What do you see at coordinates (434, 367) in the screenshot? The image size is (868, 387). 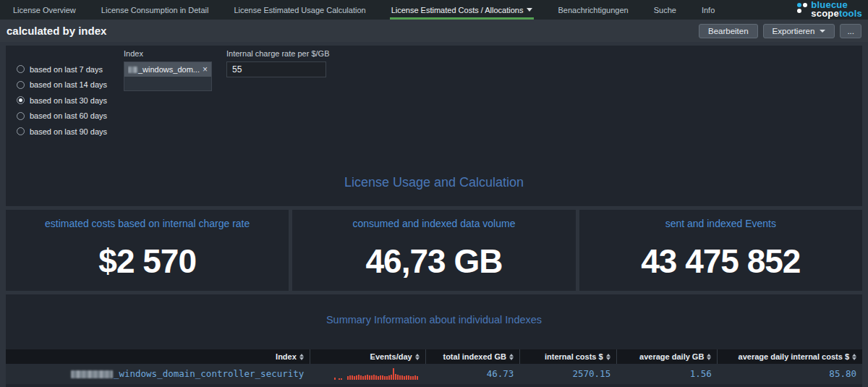 I see `summary-table: Index Events/day total indexed GB intern…` at bounding box center [434, 367].